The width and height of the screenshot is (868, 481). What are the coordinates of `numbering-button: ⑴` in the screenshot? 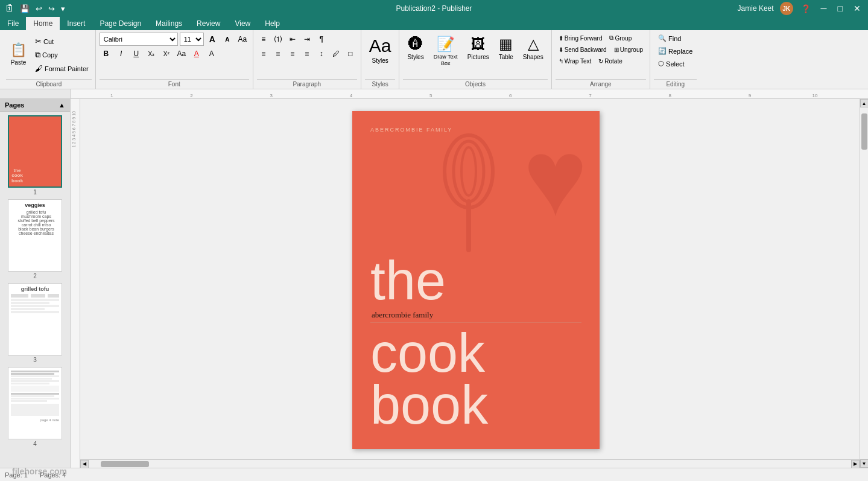 It's located at (278, 39).